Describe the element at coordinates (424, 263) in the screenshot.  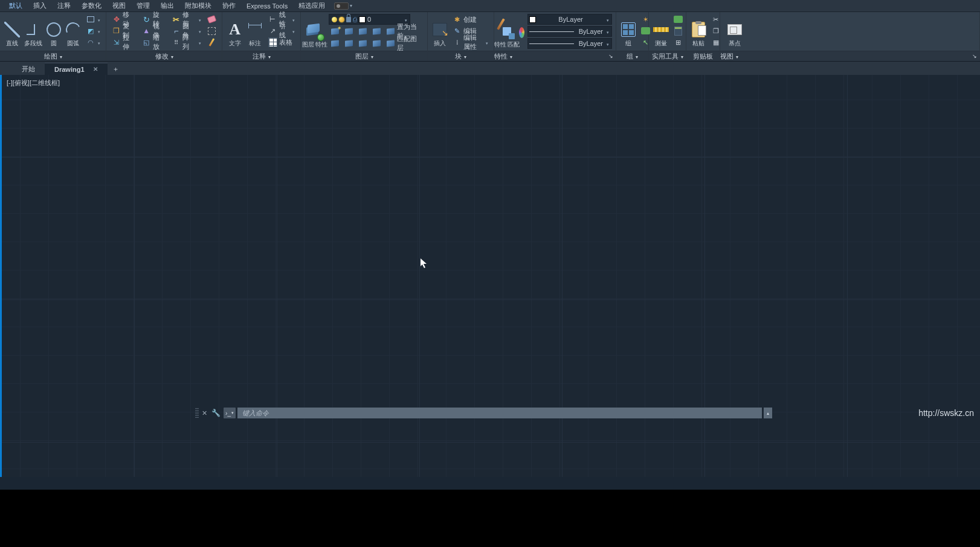
I see `mouse-cursor-icon` at that location.